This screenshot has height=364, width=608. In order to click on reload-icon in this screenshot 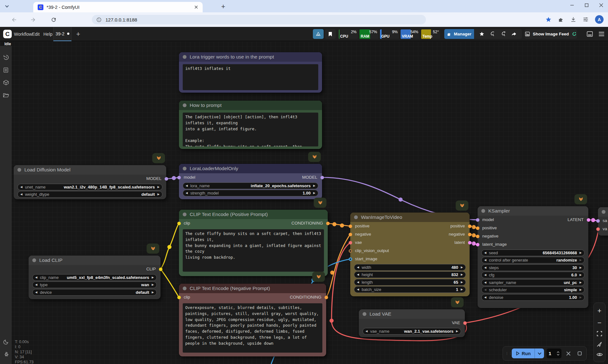, I will do `click(54, 20)`.